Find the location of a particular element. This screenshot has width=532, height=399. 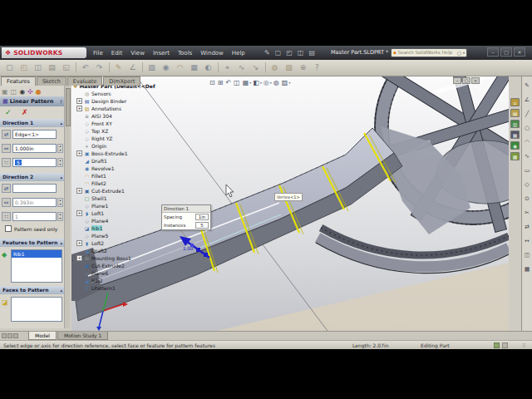

trim-icon: ✂ is located at coordinates (527, 213).